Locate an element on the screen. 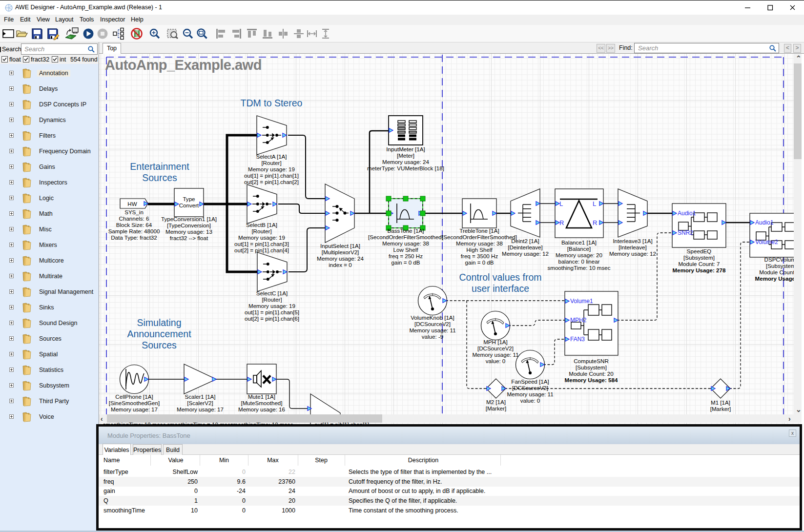  svg-text: Volume2 is located at coordinates (766, 242).